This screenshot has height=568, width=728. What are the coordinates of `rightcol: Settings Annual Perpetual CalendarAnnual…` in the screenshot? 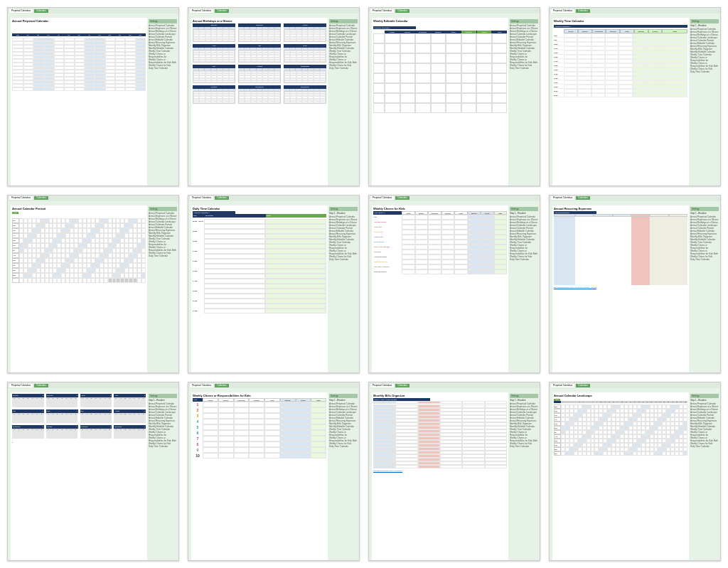 It's located at (163, 102).